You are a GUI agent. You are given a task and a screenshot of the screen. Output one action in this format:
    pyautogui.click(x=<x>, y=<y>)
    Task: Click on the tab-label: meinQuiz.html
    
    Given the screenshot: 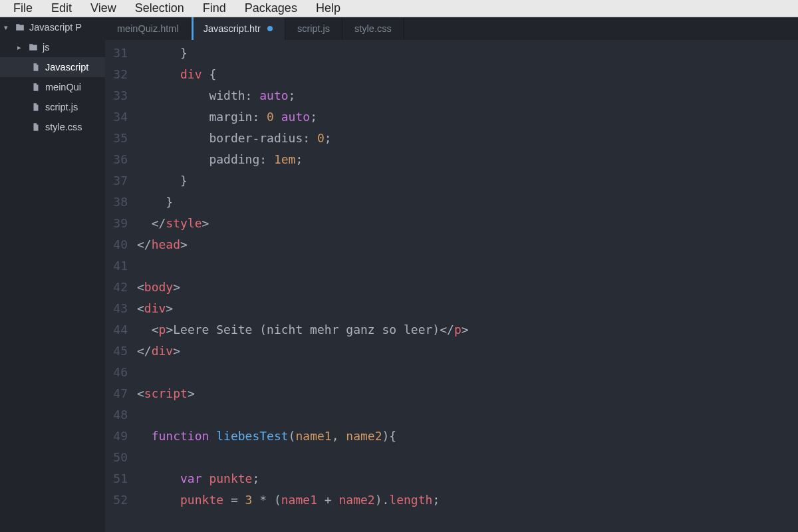 What is the action you would take?
    pyautogui.click(x=148, y=29)
    